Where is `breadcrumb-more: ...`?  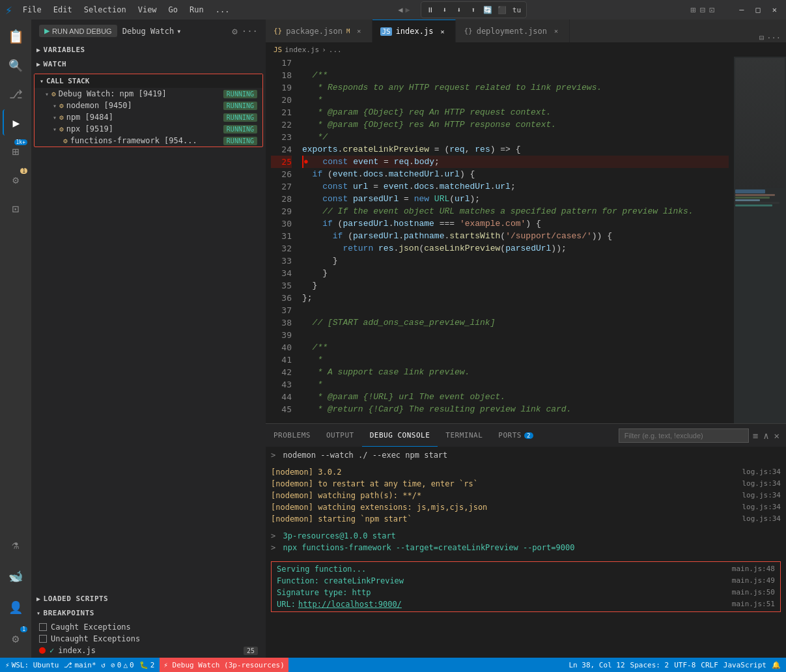 breadcrumb-more: ... is located at coordinates (335, 49).